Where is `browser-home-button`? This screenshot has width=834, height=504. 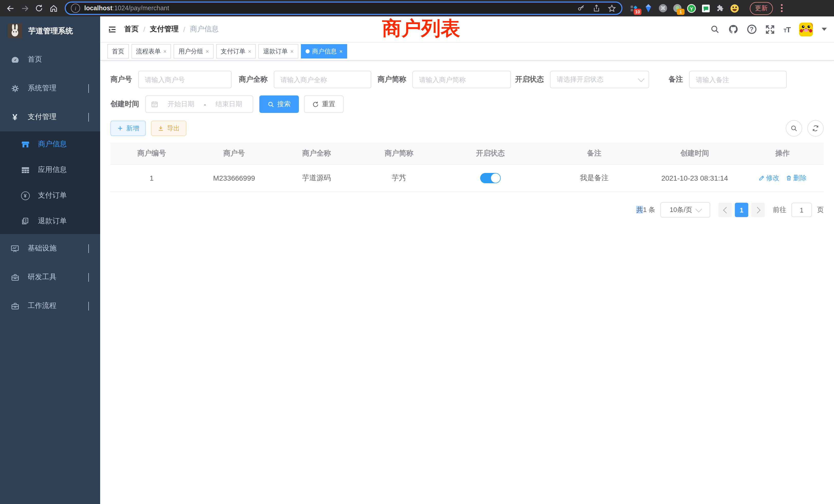
browser-home-button is located at coordinates (53, 8).